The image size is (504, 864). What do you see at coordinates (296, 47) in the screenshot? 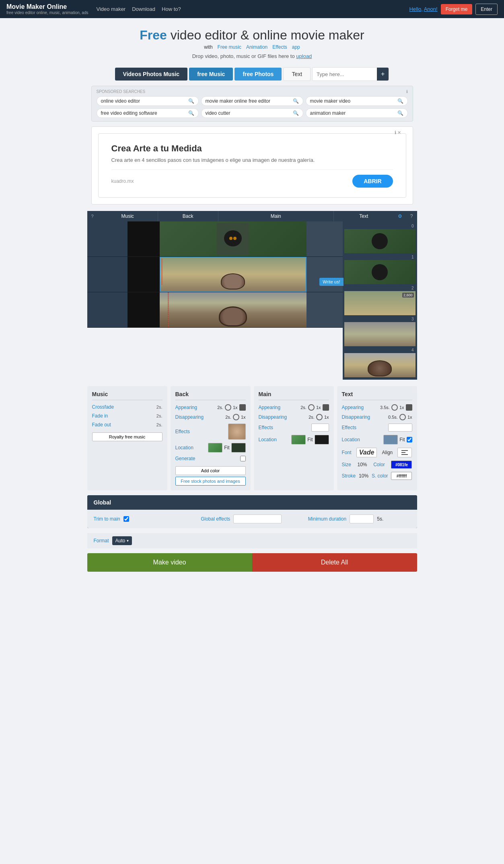
I see `hero-link-app: app` at bounding box center [296, 47].